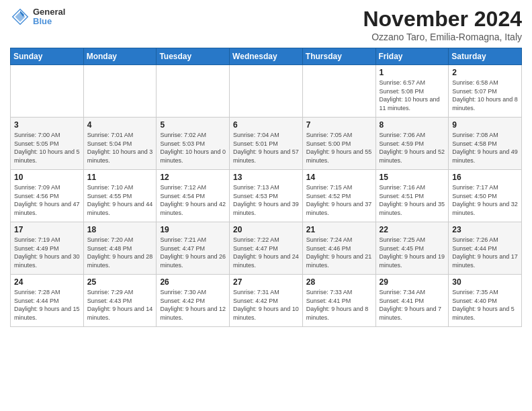  I want to click on day-number: 26, so click(193, 282).